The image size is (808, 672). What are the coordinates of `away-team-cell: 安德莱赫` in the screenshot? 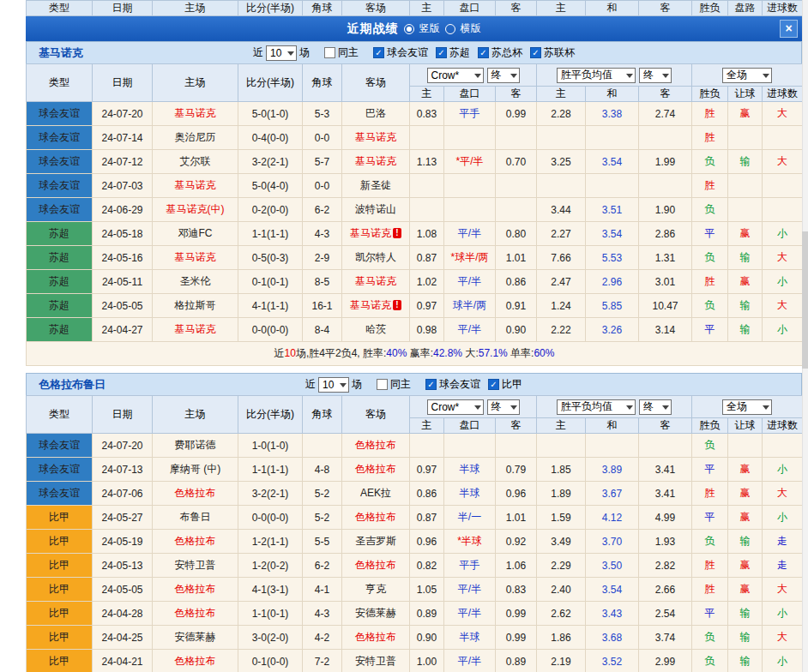 It's located at (376, 614).